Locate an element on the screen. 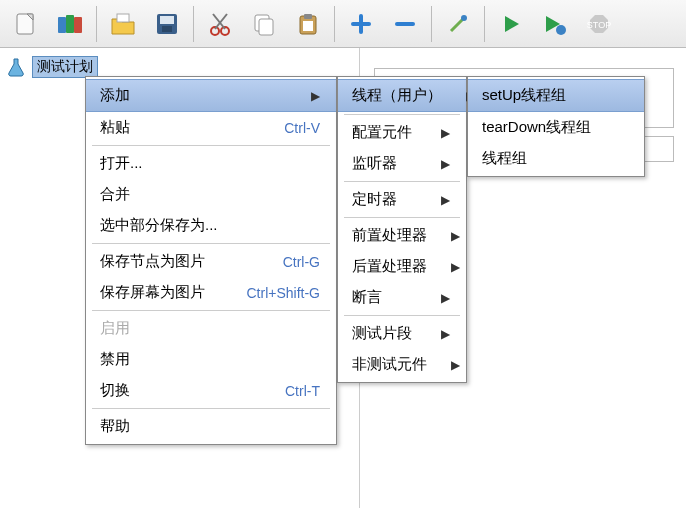 The image size is (686, 508). add-submenu: 线程（用户） ▶ 配置元件▶ 监听器▶ 定时器▶ 前置处理器▶ 后置处理器▶ 断… is located at coordinates (402, 230).